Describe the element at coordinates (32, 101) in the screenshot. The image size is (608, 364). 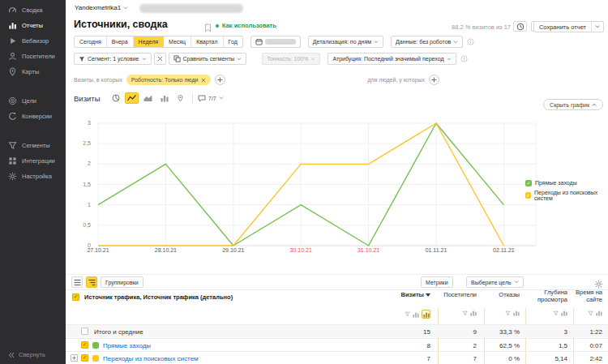
I see `sidebar-item-goals: Цели` at that location.